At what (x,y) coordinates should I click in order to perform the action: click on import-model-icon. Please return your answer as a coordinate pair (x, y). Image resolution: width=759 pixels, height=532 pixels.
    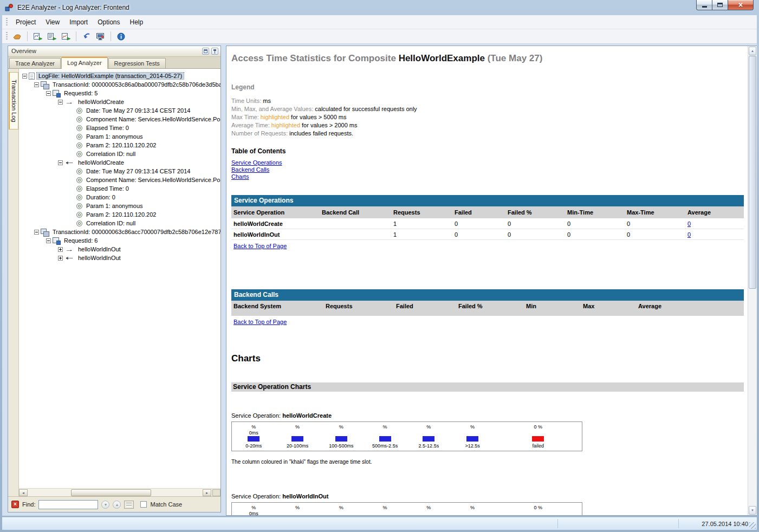
    Looking at the image, I should click on (38, 36).